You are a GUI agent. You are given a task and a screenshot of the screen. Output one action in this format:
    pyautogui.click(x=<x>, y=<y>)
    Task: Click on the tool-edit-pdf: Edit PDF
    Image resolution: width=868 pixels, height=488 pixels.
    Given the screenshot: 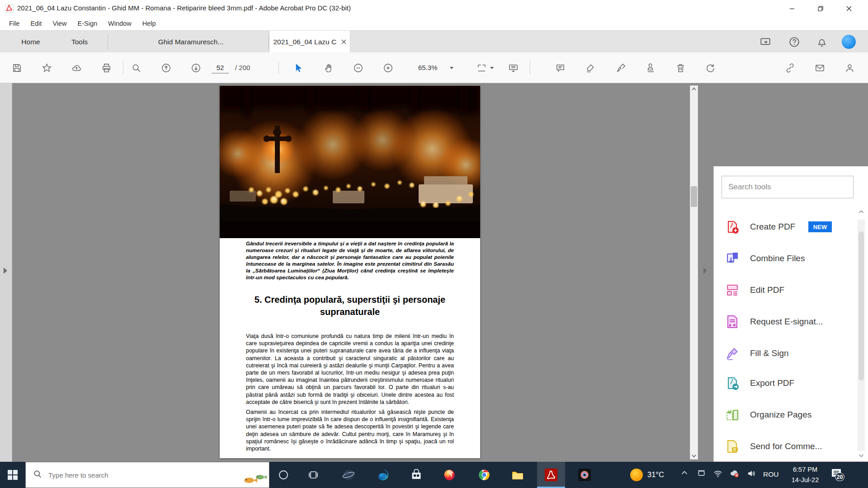 What is the action you would take?
    pyautogui.click(x=788, y=290)
    